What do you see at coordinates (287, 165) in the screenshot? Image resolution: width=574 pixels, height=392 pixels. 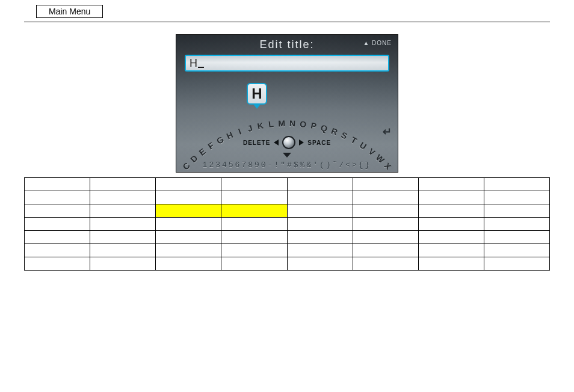 I see `symbols-row: 1234567890-!"#$%&'()˜/<>{}` at bounding box center [287, 165].